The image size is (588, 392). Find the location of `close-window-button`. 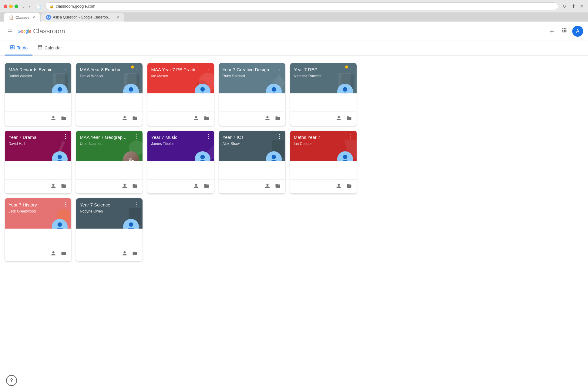

close-window-button is located at coordinates (5, 6).